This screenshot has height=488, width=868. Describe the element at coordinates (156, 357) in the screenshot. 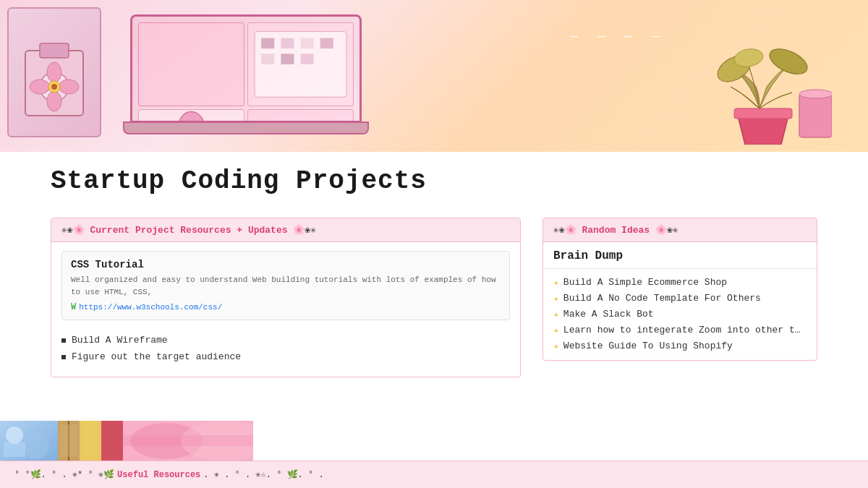

I see `bullet-item-2-text: Figure out the target audience` at that location.